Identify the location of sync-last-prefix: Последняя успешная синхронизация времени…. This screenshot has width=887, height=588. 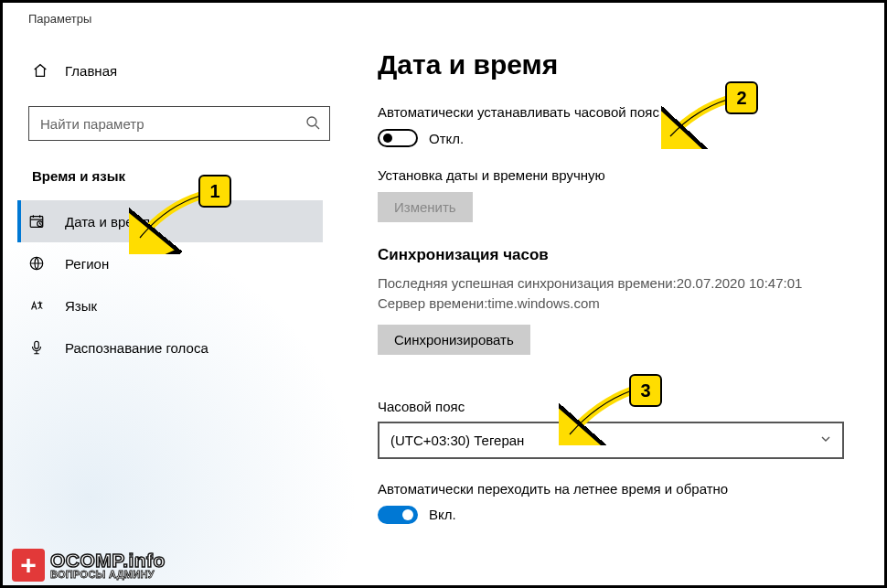
(527, 283).